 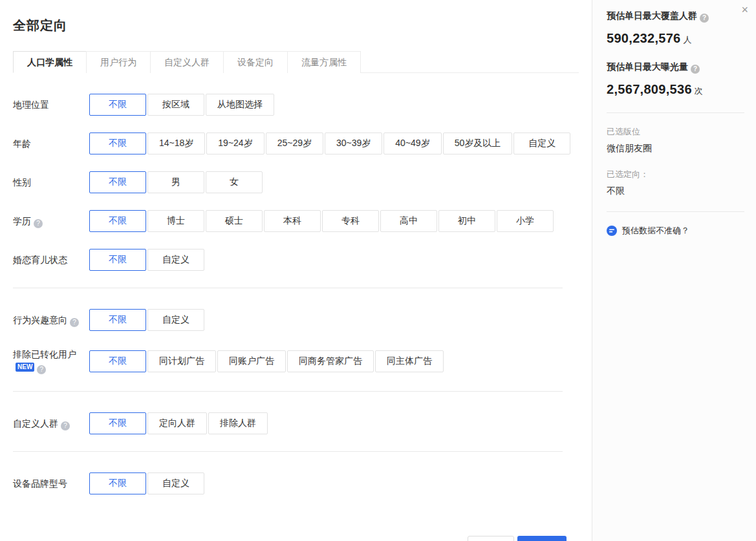 What do you see at coordinates (36, 423) in the screenshot?
I see `row-label-text: 自定义人群` at bounding box center [36, 423].